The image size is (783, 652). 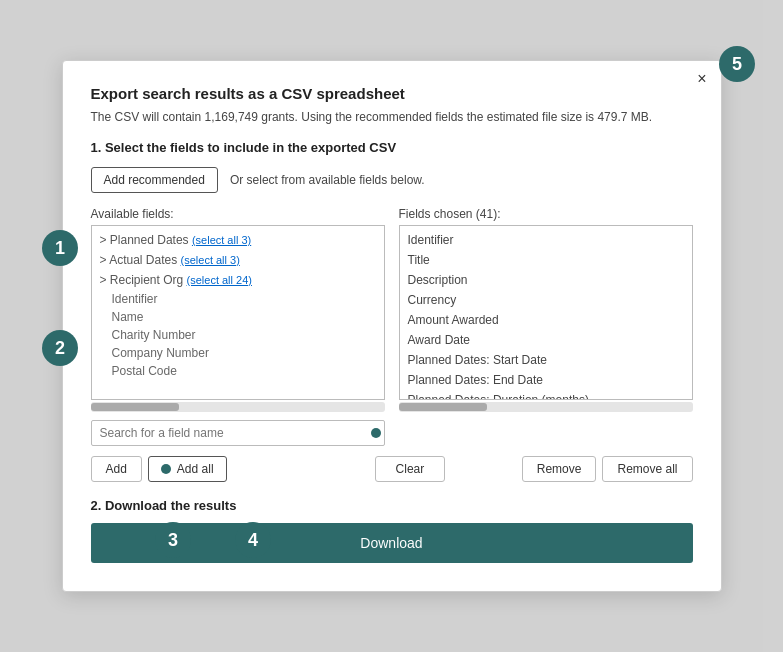 What do you see at coordinates (647, 469) in the screenshot?
I see `remove-all-button: Remove all` at bounding box center [647, 469].